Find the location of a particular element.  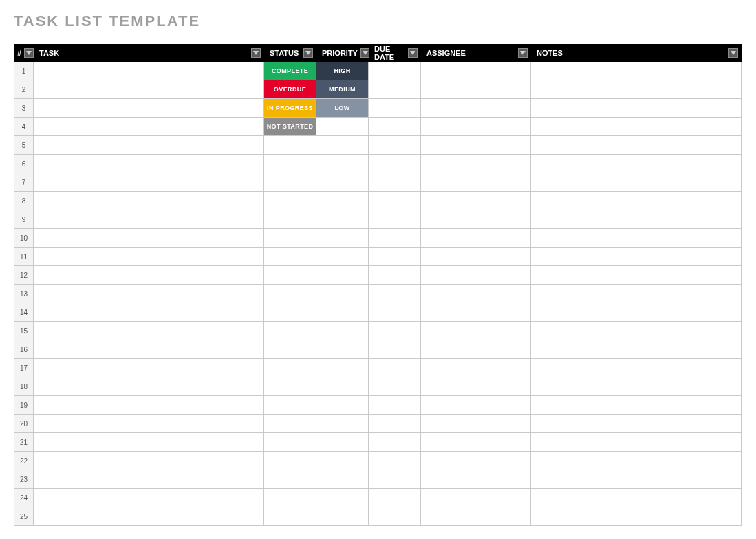

status-cell: COMPLETE is located at coordinates (290, 72).